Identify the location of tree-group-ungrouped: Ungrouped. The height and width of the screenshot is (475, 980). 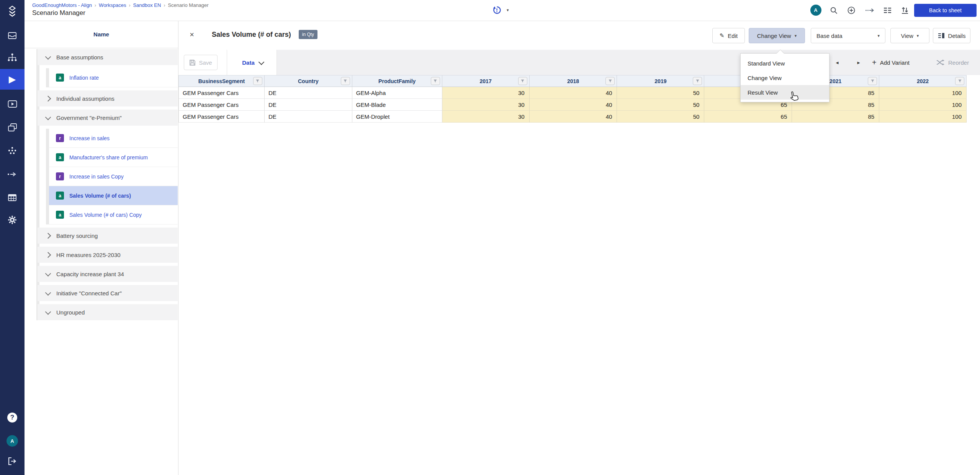
(108, 312).